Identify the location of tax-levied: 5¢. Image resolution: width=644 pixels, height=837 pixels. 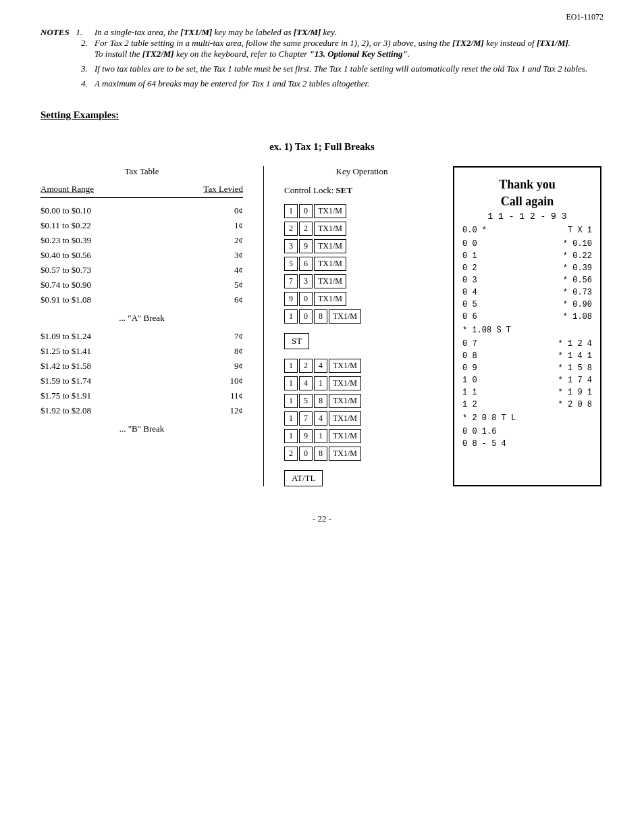
(239, 285).